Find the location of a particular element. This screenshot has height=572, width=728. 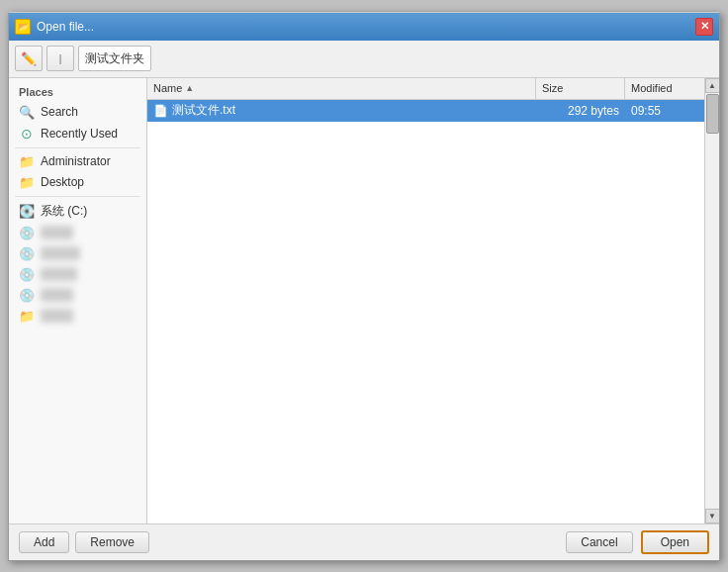

scroll-down-button: ▼ is located at coordinates (712, 517).